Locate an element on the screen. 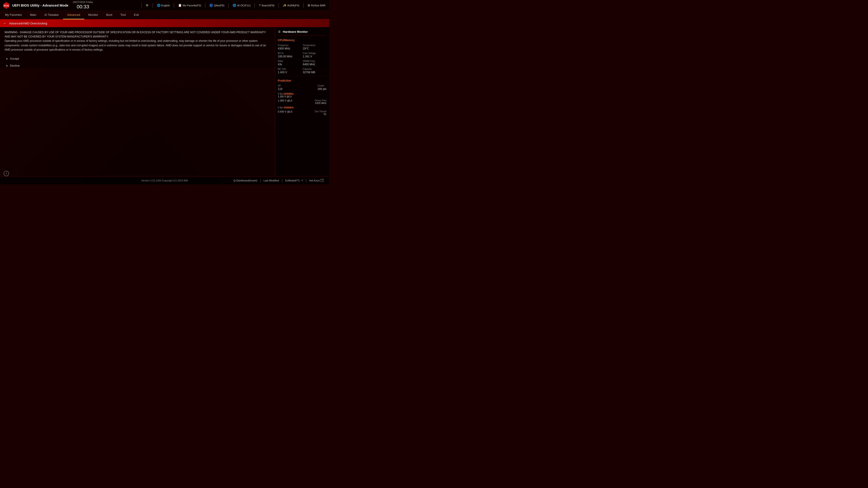 Image resolution: width=868 pixels, height=488 pixels. main-layout: WARNING - DAMAGE CAUSED BY USE OF YOUR A… is located at coordinates (164, 102).